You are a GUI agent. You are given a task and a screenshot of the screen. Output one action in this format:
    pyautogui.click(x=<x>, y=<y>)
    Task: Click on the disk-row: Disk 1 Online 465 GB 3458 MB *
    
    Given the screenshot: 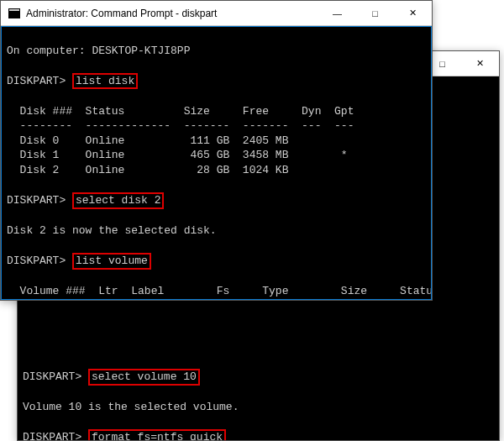 What is the action you would take?
    pyautogui.click(x=177, y=155)
    